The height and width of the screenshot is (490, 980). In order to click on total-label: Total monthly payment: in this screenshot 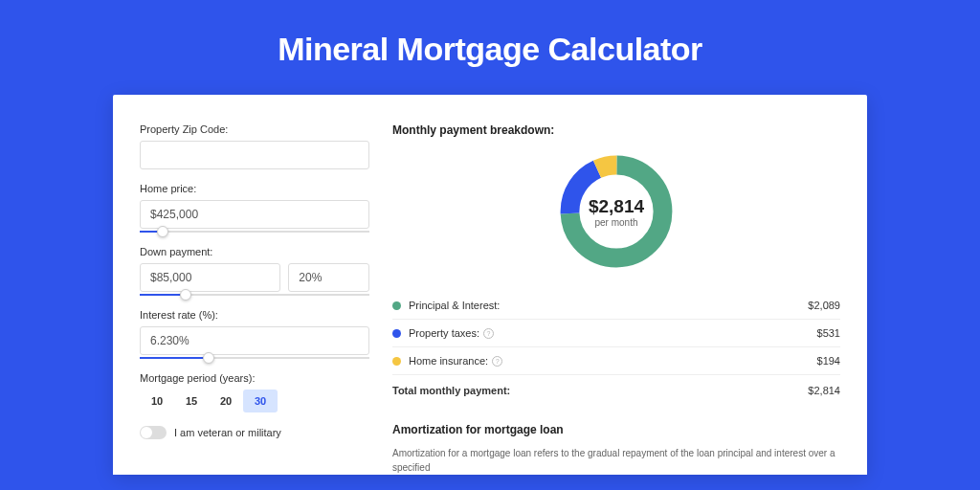, I will do `click(452, 390)`.